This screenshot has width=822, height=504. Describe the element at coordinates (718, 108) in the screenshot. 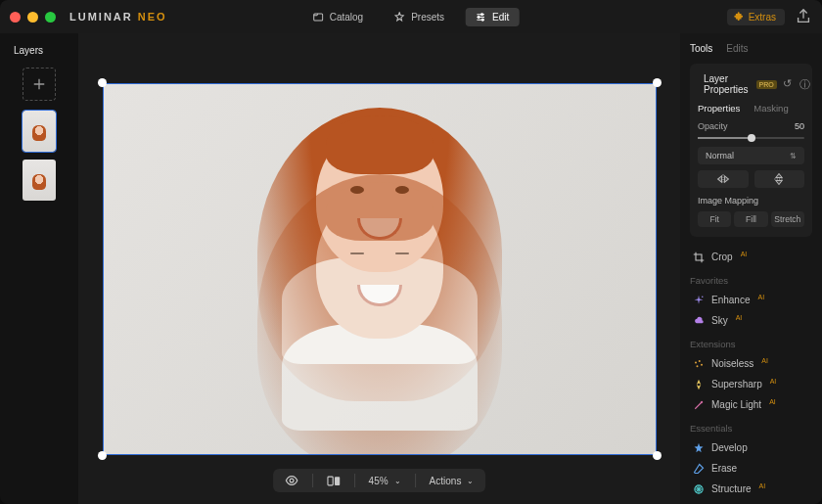

I see `subtab-properties: Properties` at that location.